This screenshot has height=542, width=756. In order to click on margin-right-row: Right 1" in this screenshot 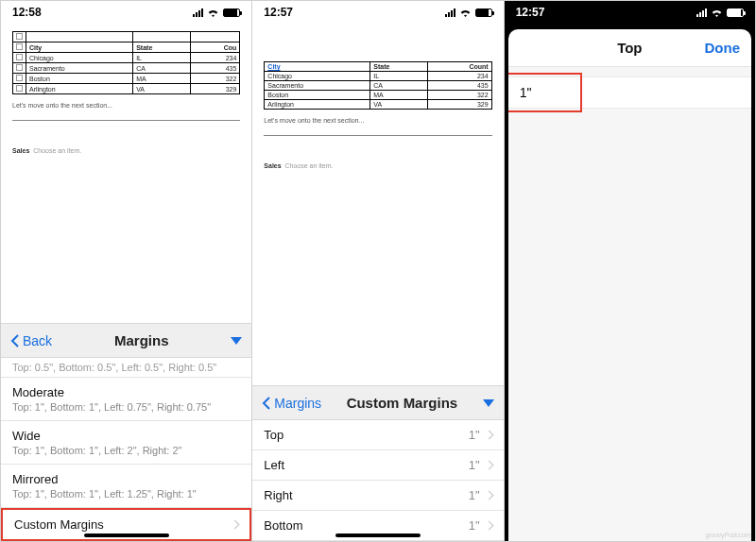, I will do `click(378, 496)`.